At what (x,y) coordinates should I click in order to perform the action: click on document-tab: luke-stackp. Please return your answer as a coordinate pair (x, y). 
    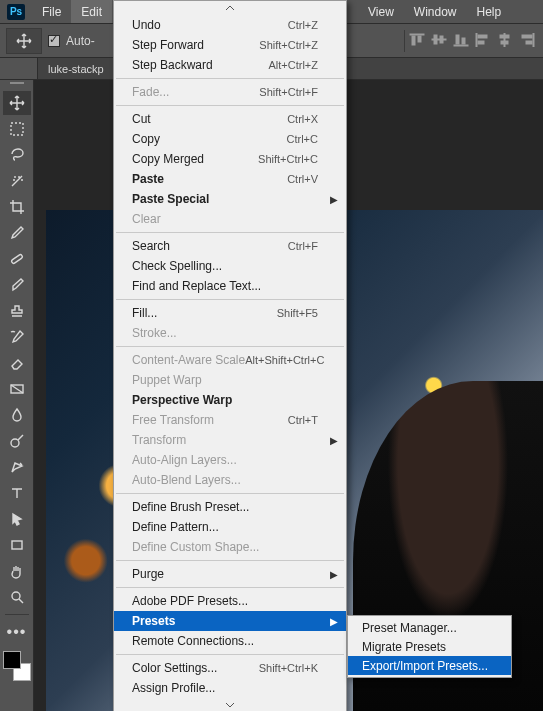
    Looking at the image, I should click on (76, 68).